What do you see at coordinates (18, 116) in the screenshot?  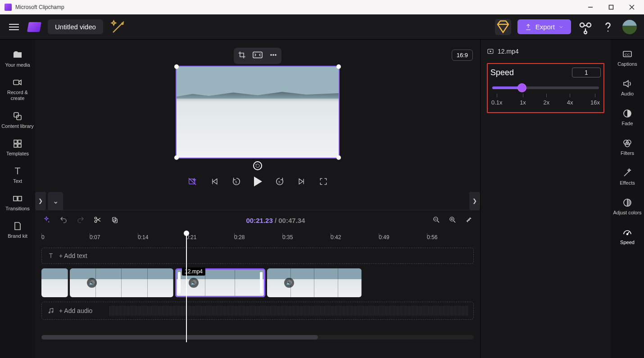 I see `library-icon` at bounding box center [18, 116].